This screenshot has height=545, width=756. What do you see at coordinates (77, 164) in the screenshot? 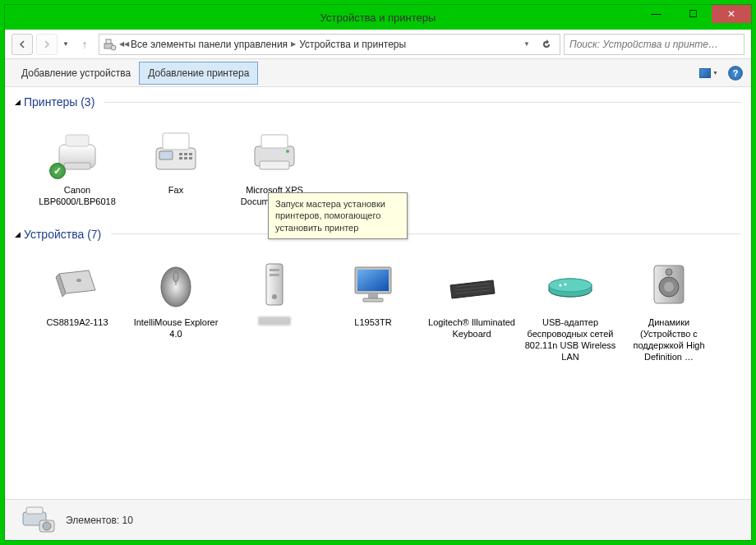
I see `device-item-canon: ✓ Canon LBP6000/LBP6018` at bounding box center [77, 164].